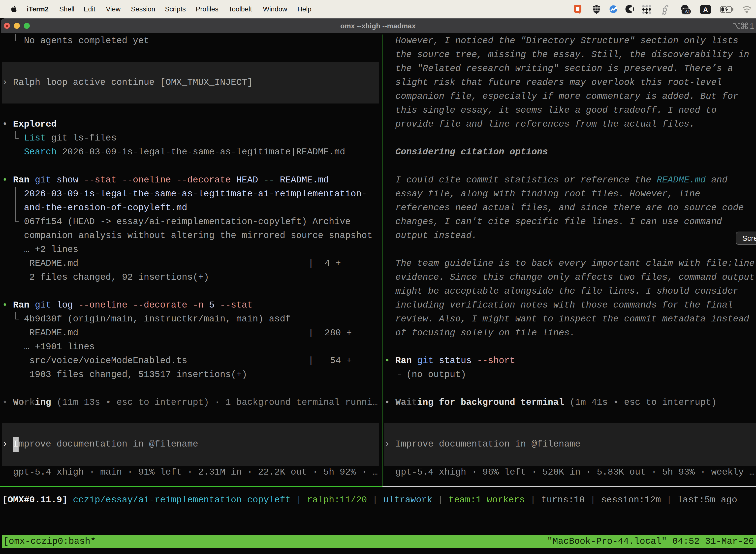 This screenshot has width=756, height=554. What do you see at coordinates (752, 26) in the screenshot?
I see `svg-text: 1` at bounding box center [752, 26].